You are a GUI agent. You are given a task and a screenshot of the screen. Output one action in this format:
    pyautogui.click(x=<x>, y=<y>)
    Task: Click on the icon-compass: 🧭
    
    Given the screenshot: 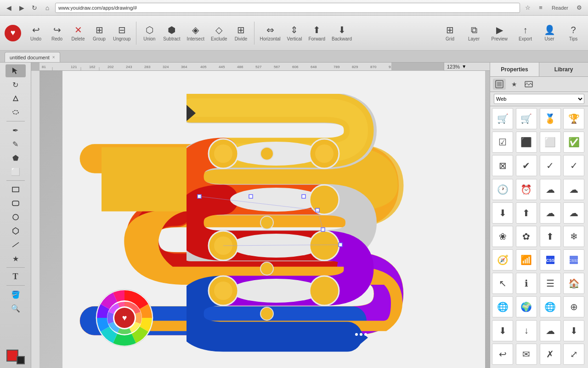 What is the action you would take?
    pyautogui.click(x=503, y=260)
    